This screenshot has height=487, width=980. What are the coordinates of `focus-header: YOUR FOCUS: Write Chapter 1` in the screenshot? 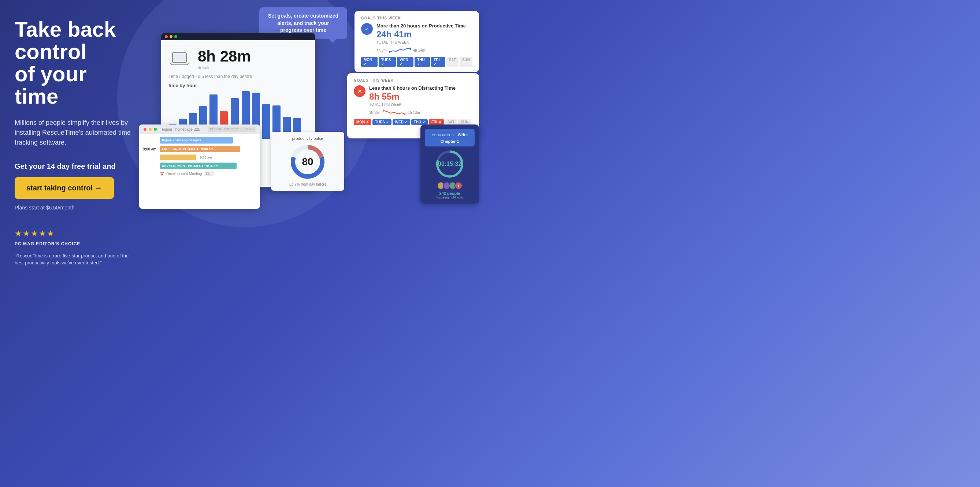 It's located at (450, 138).